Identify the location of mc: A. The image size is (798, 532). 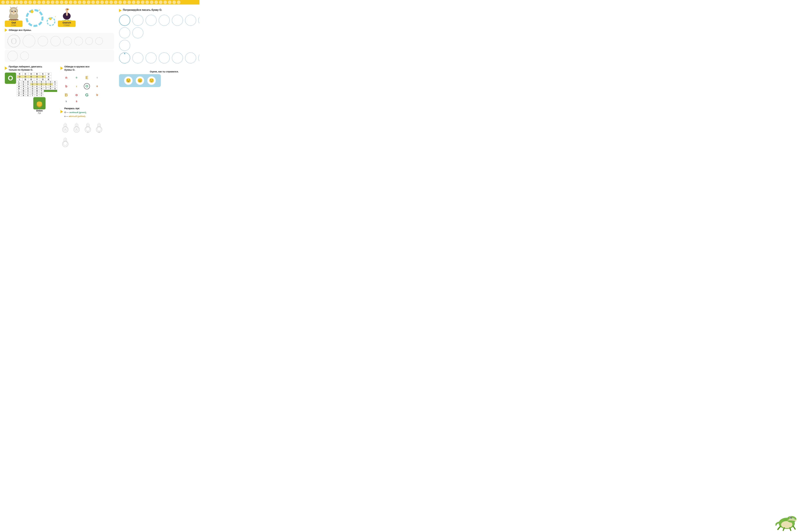
(28, 91).